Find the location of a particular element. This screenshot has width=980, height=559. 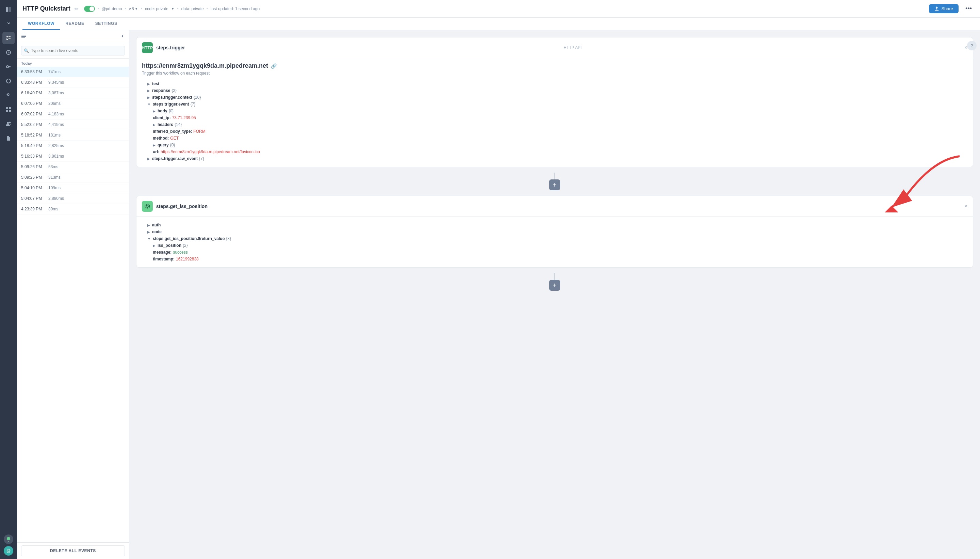

tree-row: ▶ test is located at coordinates (555, 84).